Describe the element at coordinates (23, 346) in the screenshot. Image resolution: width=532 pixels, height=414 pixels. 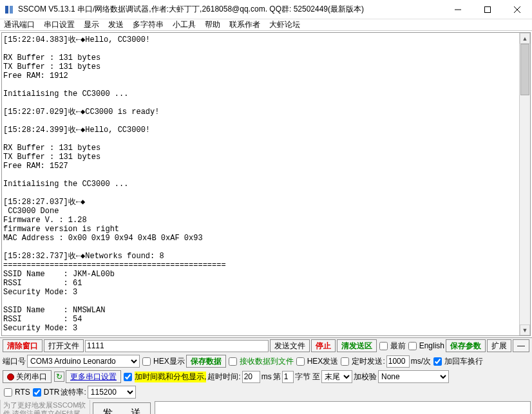
I see `clear-window-button: 清除窗口` at that location.